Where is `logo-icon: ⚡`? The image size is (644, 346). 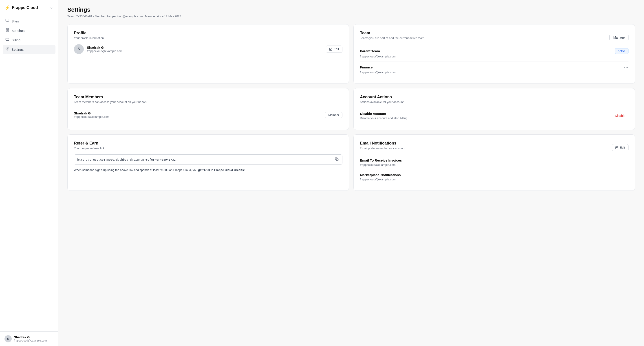
logo-icon: ⚡ is located at coordinates (7, 8).